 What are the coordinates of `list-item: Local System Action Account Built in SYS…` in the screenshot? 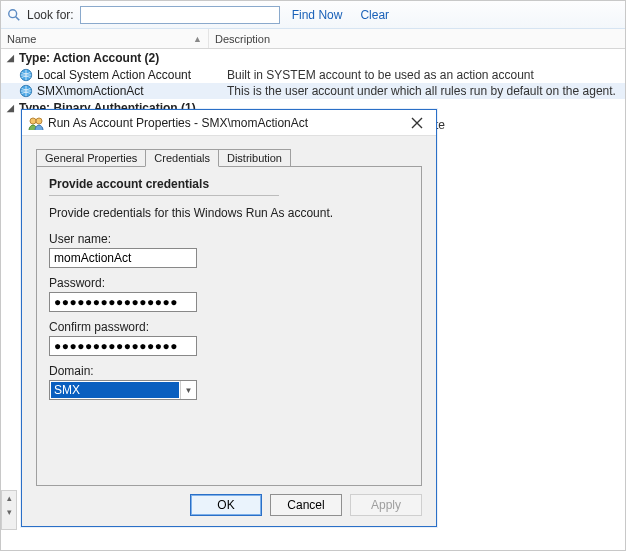 It's located at (313, 75).